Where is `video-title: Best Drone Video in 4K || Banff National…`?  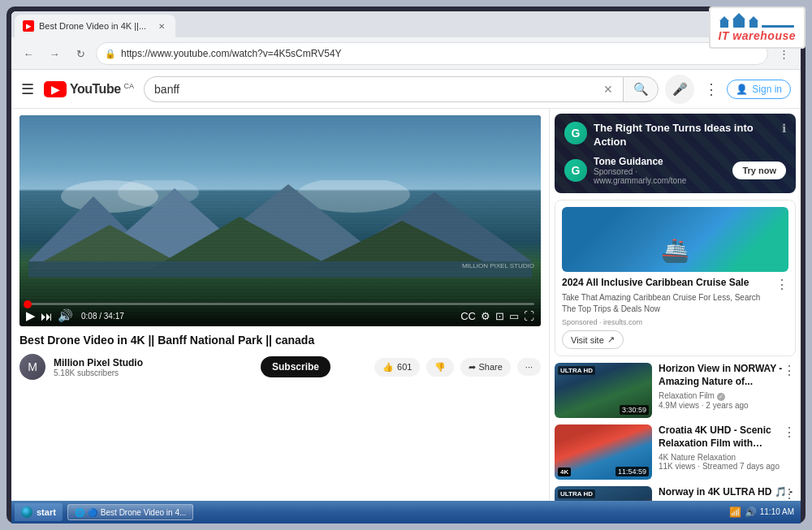 video-title: Best Drone Video in 4K || Banff National… is located at coordinates (280, 340).